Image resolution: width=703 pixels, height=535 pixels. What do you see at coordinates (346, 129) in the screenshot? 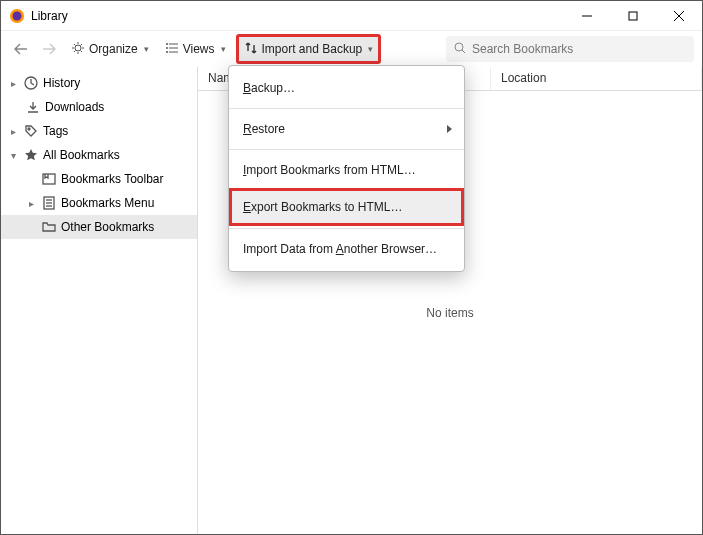
I see `menu-item-restore: Restore` at bounding box center [346, 129].